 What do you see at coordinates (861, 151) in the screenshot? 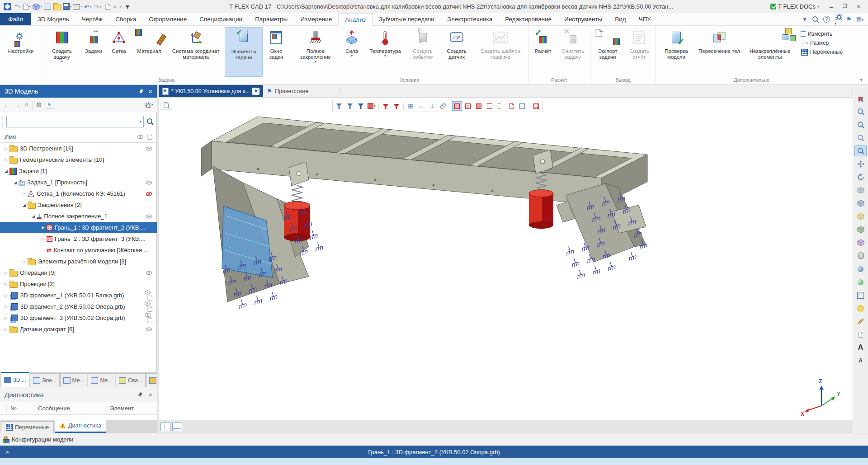
I see `zoom-extents-icon` at bounding box center [861, 151].